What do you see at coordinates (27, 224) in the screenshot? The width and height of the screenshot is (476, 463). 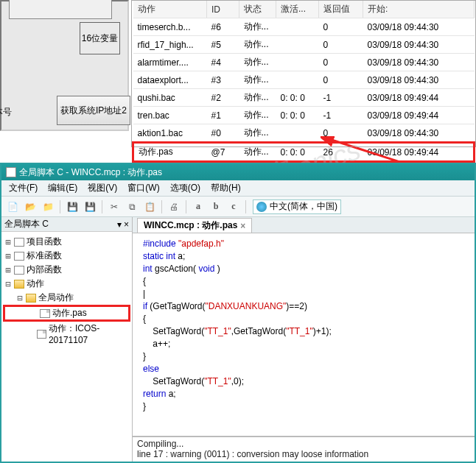 I see `sidebar-title: 全局脚本 C` at bounding box center [27, 224].